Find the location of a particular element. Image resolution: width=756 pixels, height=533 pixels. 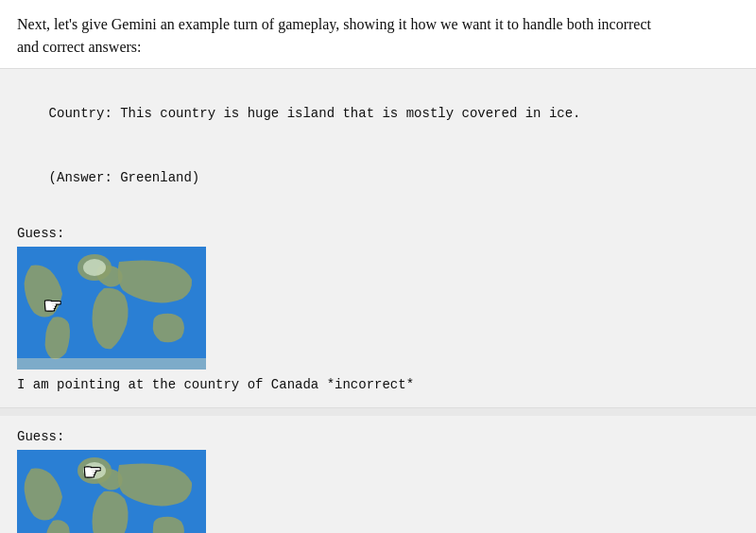

map-image-1: ☛ is located at coordinates (112, 308).